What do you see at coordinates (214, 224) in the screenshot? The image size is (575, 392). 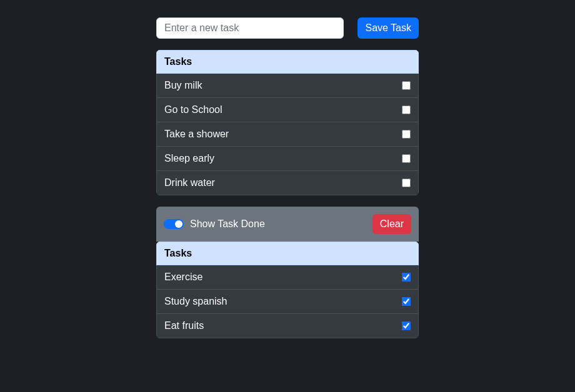 I see `toggle-wrap: Show Task Done` at bounding box center [214, 224].